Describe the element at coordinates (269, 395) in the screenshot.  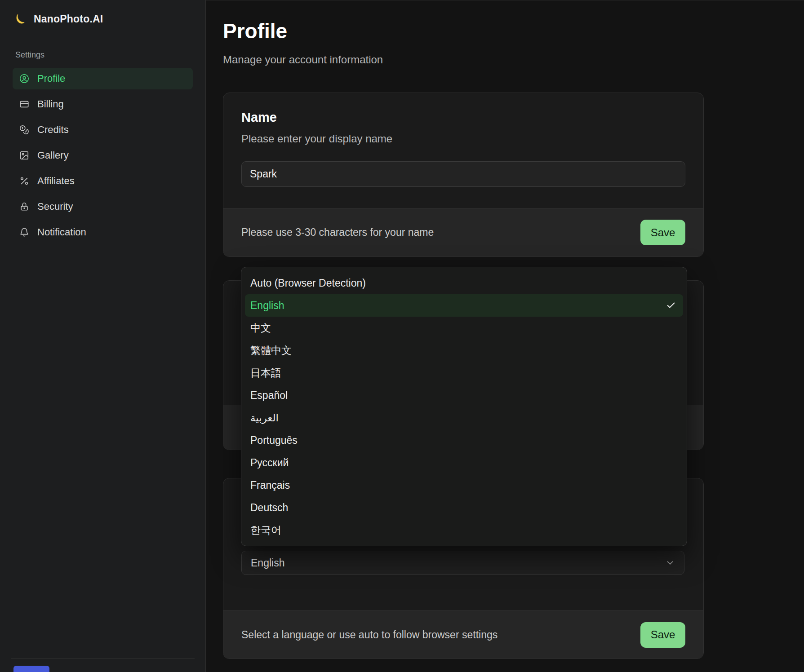
I see `option-label: Español` at that location.